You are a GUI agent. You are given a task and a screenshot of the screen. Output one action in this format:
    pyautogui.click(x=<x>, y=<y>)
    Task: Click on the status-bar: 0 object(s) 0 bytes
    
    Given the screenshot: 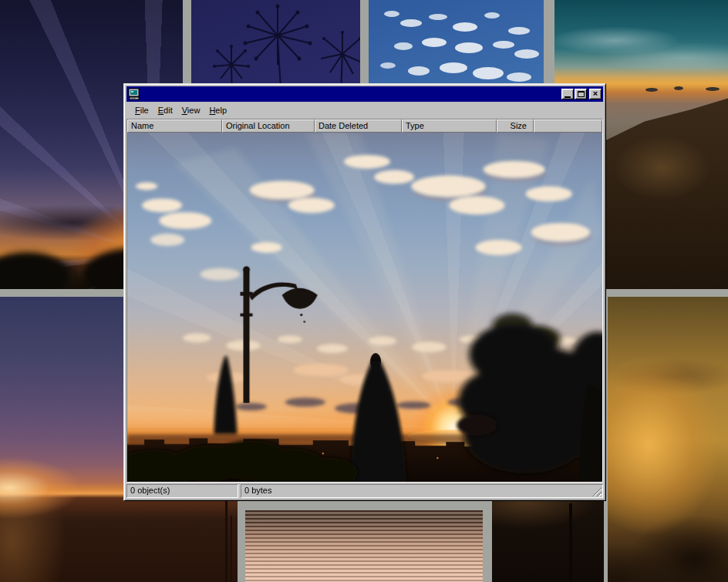 What is the action you would take?
    pyautogui.click(x=365, y=491)
    